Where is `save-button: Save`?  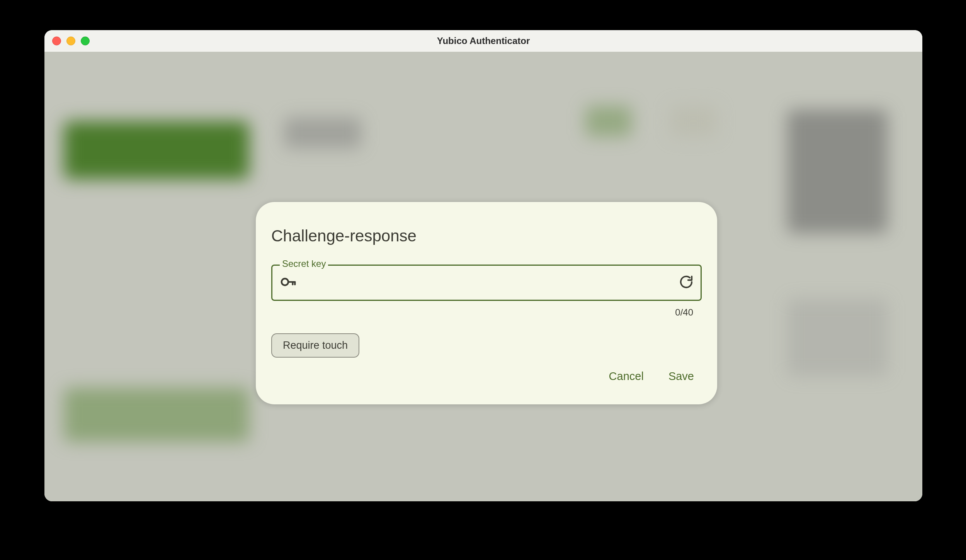
save-button: Save is located at coordinates (681, 376).